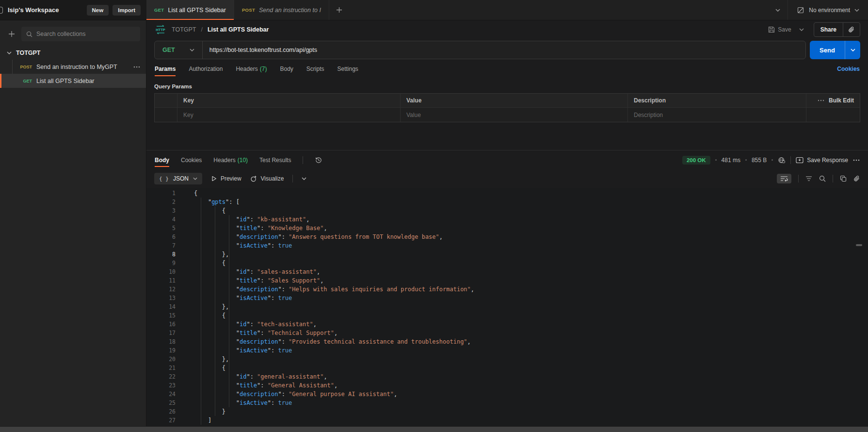 The image size is (868, 432). I want to click on new-tab-button, so click(339, 10).